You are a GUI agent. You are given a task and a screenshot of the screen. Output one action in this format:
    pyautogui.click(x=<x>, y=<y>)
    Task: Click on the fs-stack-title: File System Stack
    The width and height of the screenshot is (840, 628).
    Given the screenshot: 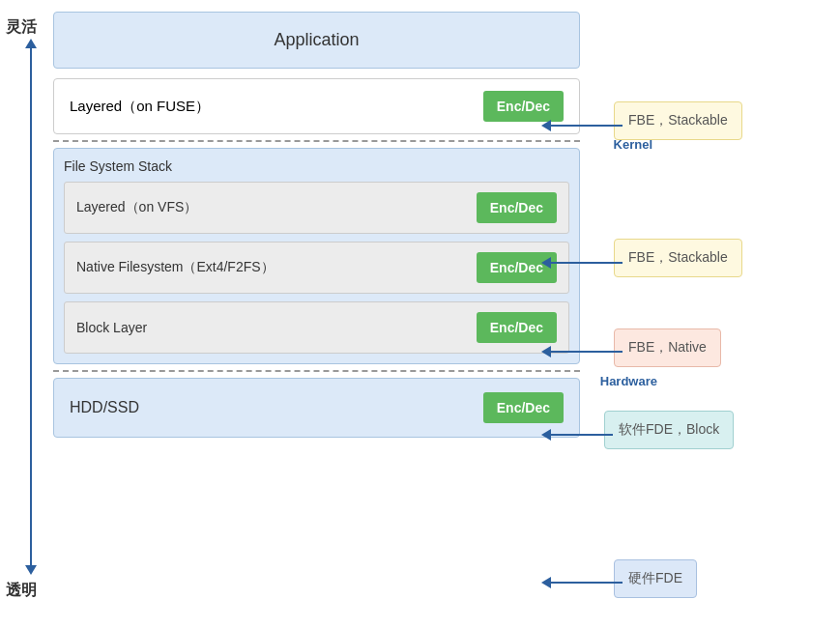 What is the action you would take?
    pyautogui.click(x=317, y=166)
    